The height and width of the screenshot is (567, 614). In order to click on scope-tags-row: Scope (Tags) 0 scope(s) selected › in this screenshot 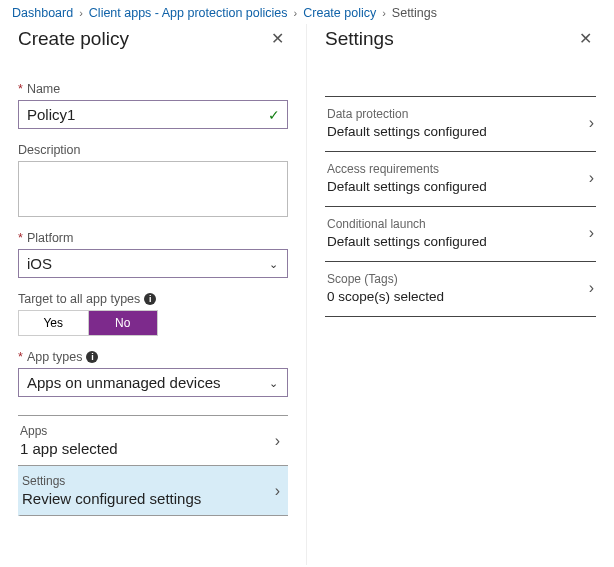, I will do `click(460, 290)`.